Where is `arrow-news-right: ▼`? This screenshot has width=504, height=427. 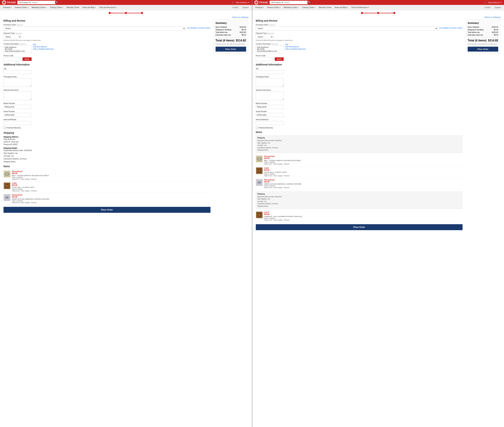
arrow-news-right: ▼ is located at coordinates (347, 7).